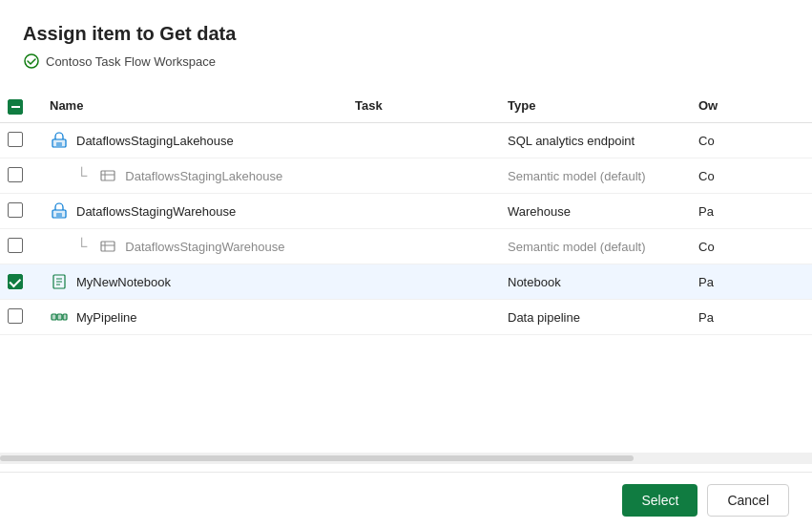 The width and height of the screenshot is (812, 528). What do you see at coordinates (191, 317) in the screenshot?
I see `item-name: MyPipeline` at bounding box center [191, 317].